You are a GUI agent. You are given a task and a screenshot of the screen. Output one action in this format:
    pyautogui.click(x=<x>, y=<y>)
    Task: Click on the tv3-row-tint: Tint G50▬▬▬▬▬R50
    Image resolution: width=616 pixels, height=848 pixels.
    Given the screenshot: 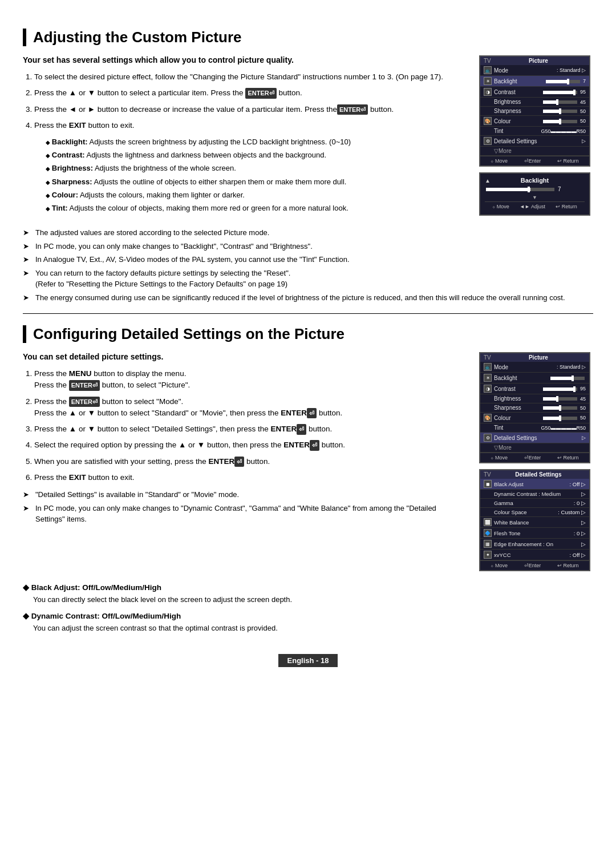 What is the action you would take?
    pyautogui.click(x=535, y=428)
    